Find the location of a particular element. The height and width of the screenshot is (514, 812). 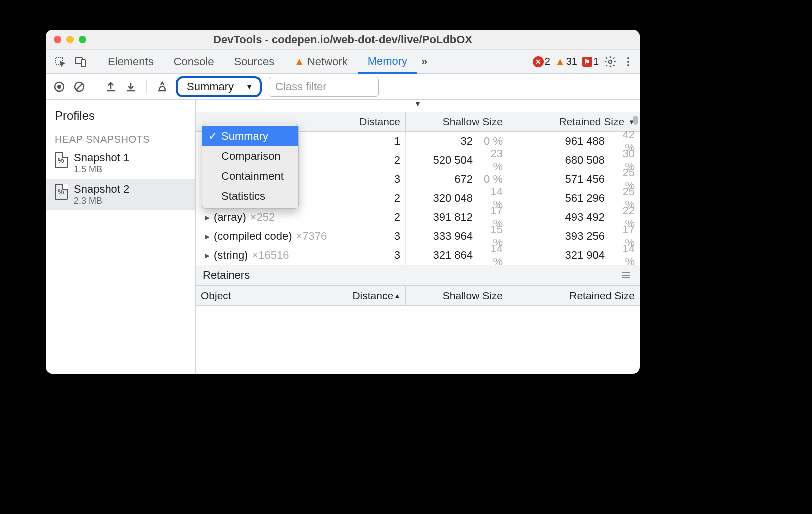

snapshot-size: 1.5 MB is located at coordinates (102, 170).